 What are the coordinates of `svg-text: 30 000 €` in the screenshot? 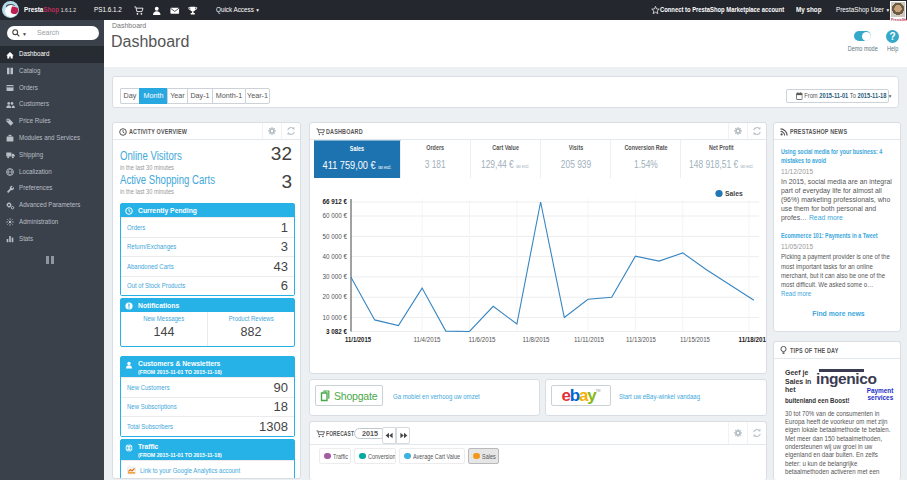 It's located at (334, 276).